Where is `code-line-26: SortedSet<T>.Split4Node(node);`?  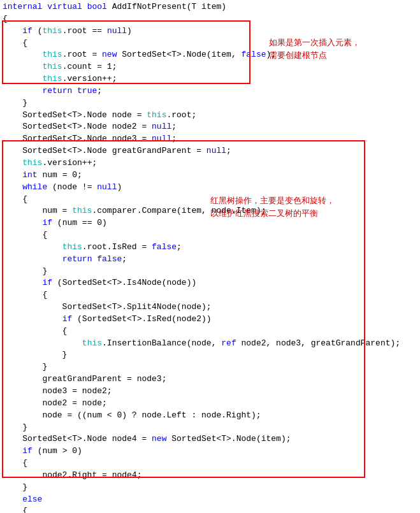 code-line-26: SortedSet<T>.Split4Node(node); is located at coordinates (212, 307).